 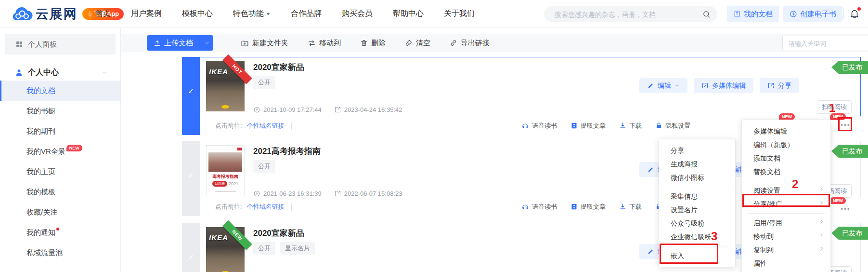 I want to click on menu-item-edit-new: 编辑（新版）, so click(x=786, y=145).